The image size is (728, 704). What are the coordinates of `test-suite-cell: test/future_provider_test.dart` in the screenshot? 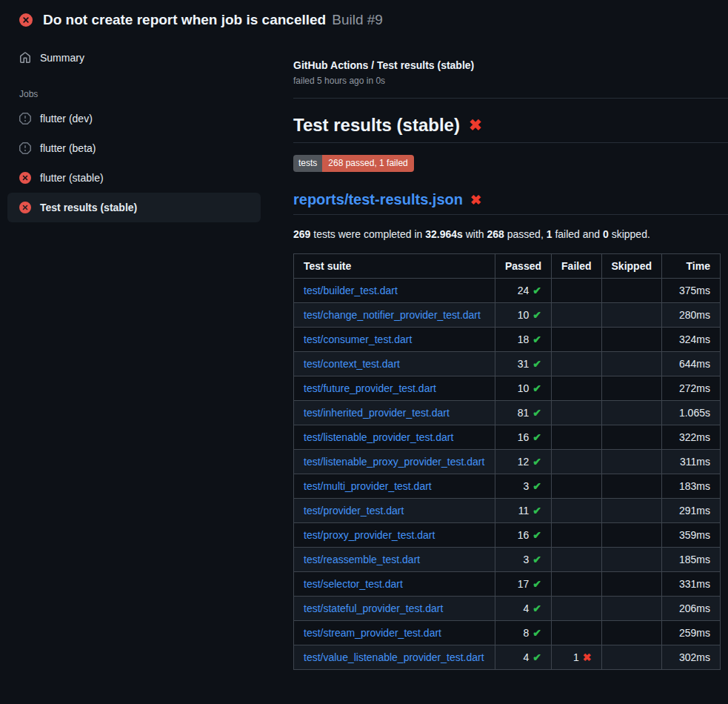 It's located at (395, 388).